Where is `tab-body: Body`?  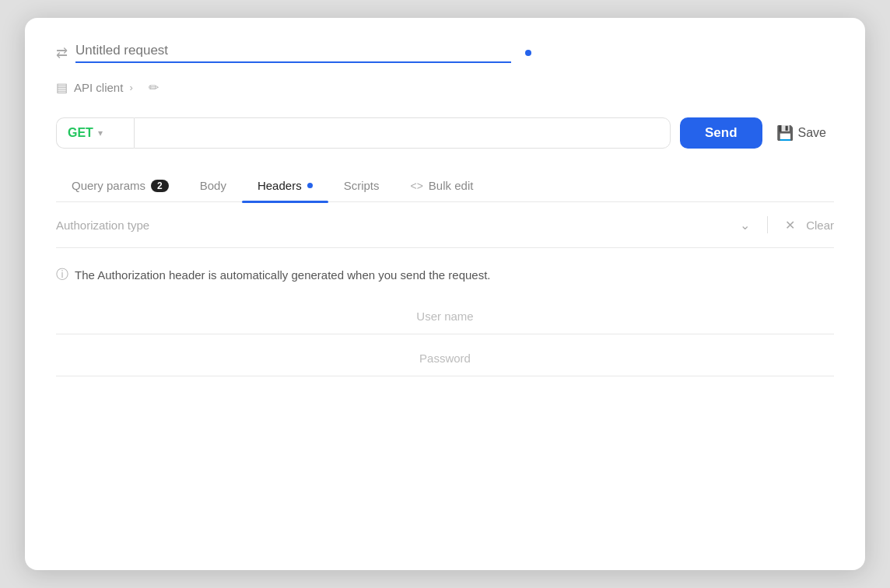 tab-body: Body is located at coordinates (213, 187).